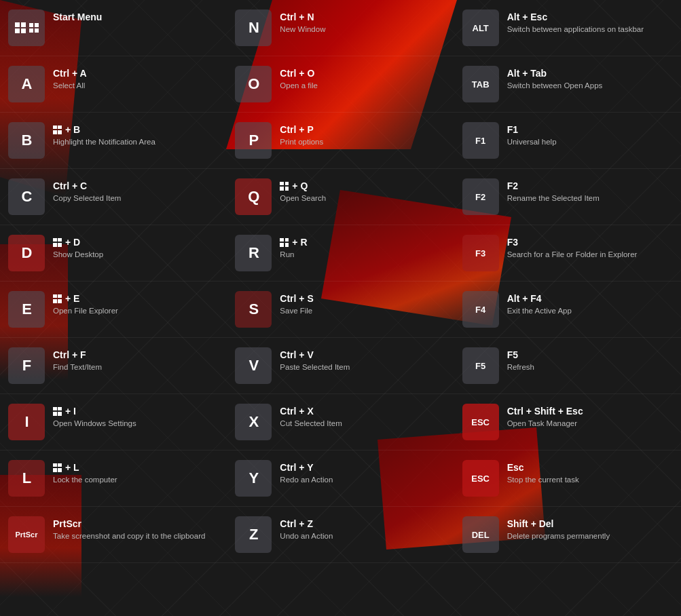  What do you see at coordinates (539, 299) in the screenshot?
I see `shortcut-keys-f4: Alt + F4` at bounding box center [539, 299].